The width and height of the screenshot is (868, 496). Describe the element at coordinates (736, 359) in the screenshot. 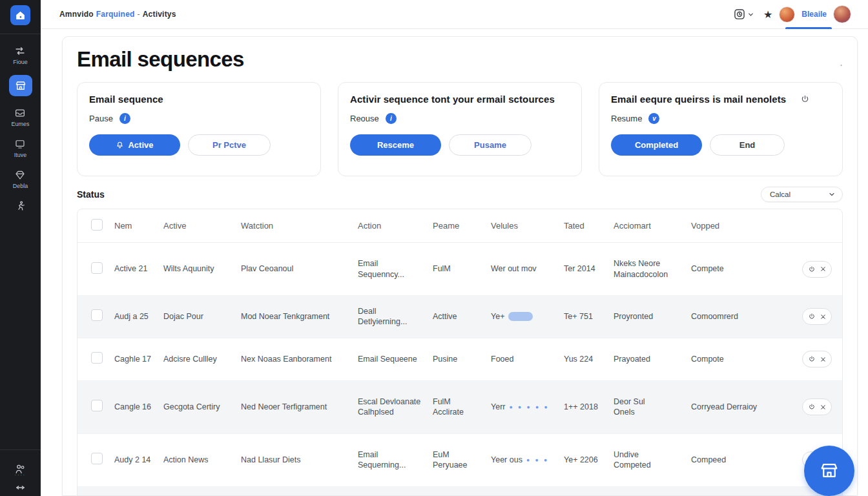

I see `cell-vopped: Compote` at that location.